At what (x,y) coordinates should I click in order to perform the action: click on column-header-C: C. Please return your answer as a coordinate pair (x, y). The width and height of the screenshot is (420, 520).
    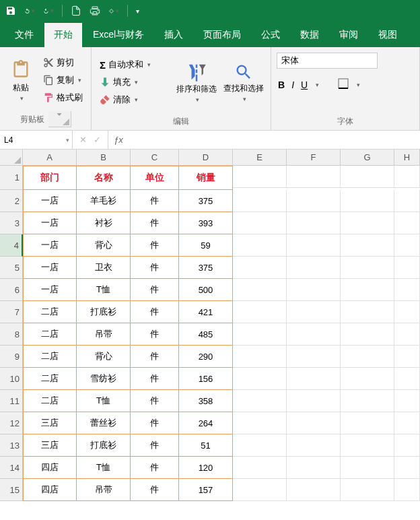
    Looking at the image, I should click on (155, 158).